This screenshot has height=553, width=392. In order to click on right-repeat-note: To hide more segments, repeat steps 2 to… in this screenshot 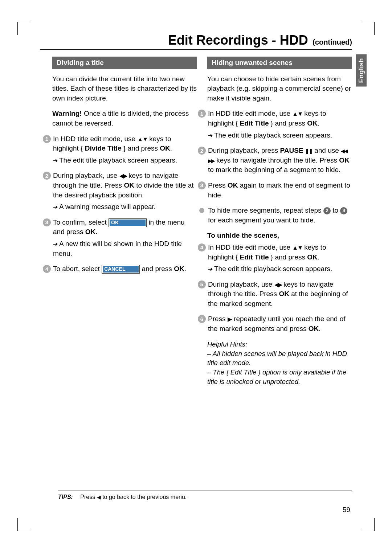, I will do `click(276, 216)`.